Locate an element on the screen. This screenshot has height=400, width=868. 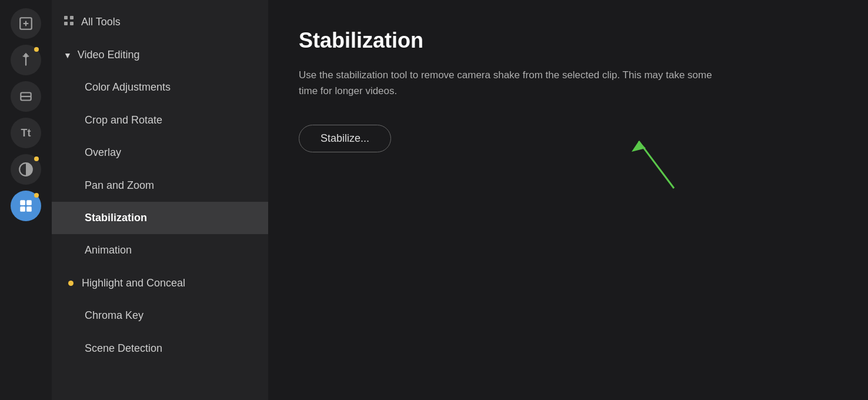
expand-arrow-icon: ▼ is located at coordinates (68, 55).